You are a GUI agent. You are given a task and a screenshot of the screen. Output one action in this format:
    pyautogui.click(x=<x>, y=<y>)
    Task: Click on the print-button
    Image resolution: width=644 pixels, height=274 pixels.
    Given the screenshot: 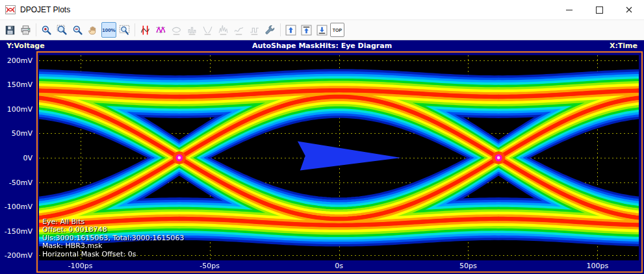 What is the action you would take?
    pyautogui.click(x=26, y=30)
    